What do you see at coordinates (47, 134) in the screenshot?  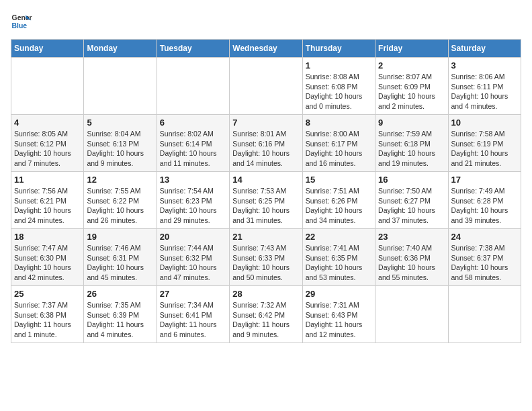 I see `sunrise-text: Sunrise: 8:05 AM` at bounding box center [47, 134].